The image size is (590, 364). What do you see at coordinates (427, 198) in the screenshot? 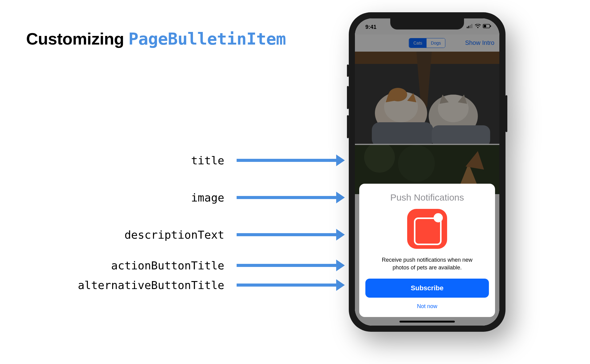
I see `bulletin-title: Push Notifications` at bounding box center [427, 198].